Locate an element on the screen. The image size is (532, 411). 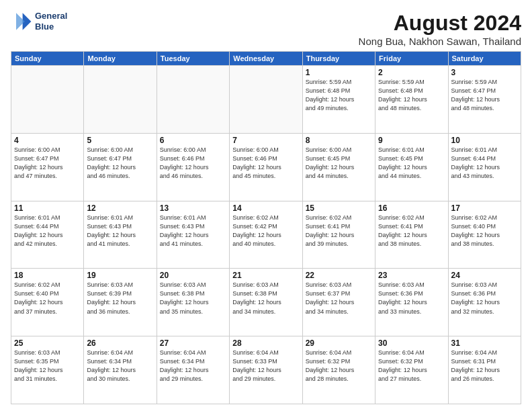
day-info: Sunrise: 6:04 AM Sunset: 6:31 PM Dayligh… is located at coordinates (485, 366).